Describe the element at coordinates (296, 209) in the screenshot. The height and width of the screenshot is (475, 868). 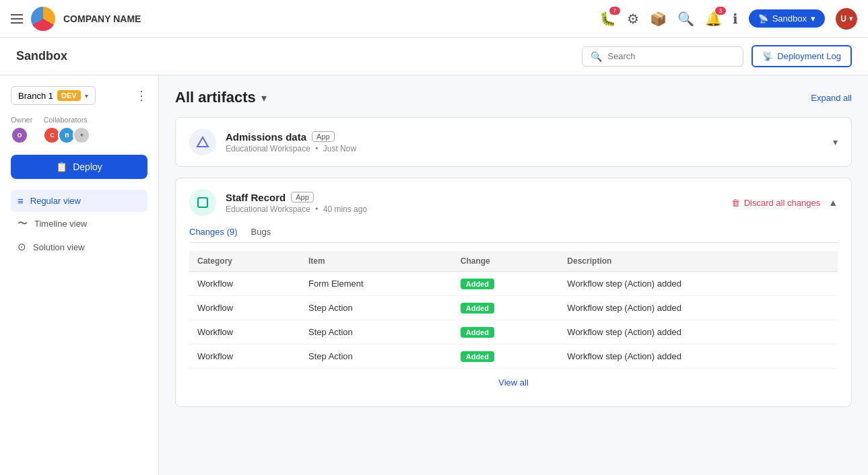
I see `staff-meta: Educational Workspace • 40 mins ago` at that location.